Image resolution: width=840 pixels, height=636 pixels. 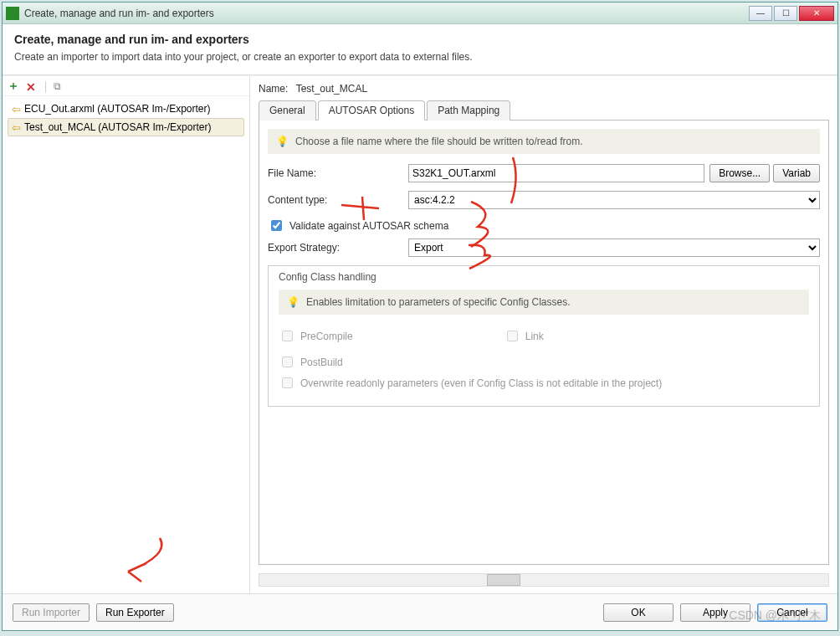 What do you see at coordinates (544, 200) in the screenshot?
I see `contenttype-row: Content type: asc:4.2.2` at bounding box center [544, 200].